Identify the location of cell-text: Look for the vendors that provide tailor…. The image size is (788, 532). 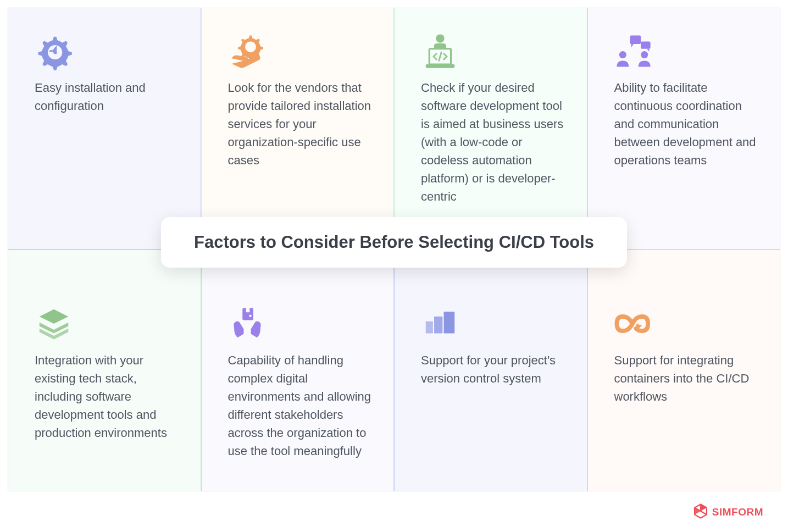
(300, 124).